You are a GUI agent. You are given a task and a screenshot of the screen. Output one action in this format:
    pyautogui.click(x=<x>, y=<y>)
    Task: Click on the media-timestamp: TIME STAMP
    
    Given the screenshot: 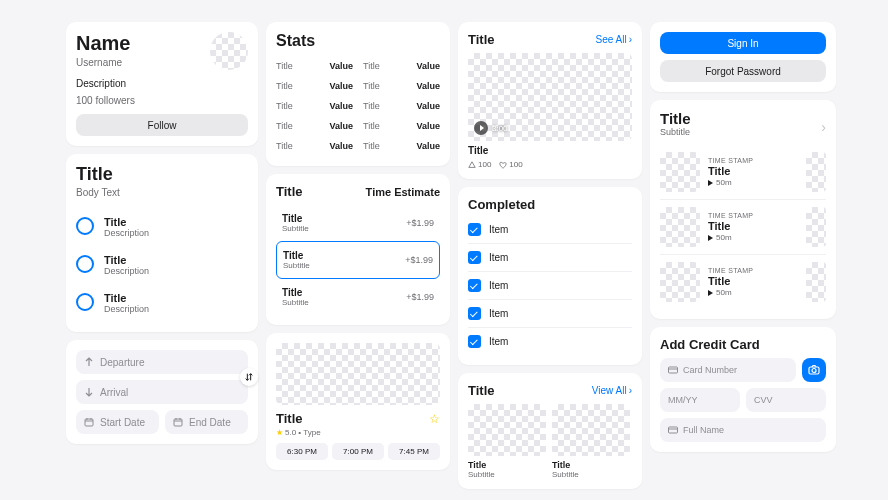 What is the action you would take?
    pyautogui.click(x=753, y=216)
    